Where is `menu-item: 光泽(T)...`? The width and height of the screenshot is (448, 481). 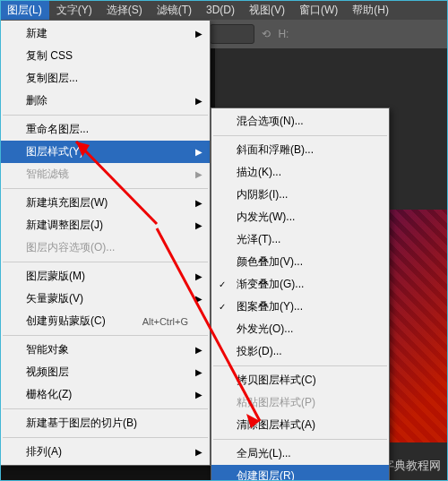 menu-item: 光泽(T)... is located at coordinates (300, 240).